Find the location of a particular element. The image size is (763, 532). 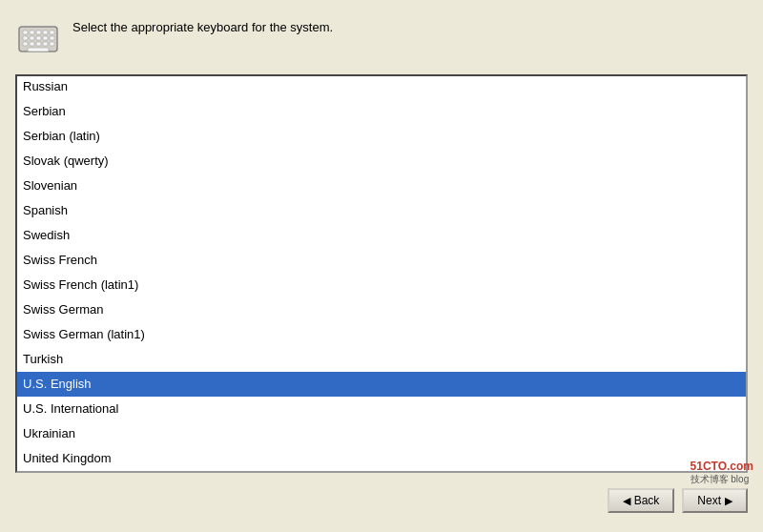

watermark-line1: 51CTO.com is located at coordinates (722, 466).